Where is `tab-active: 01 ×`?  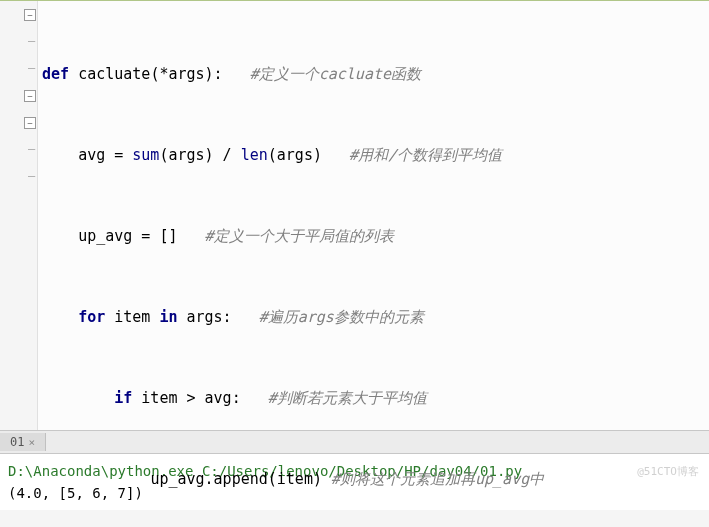 tab-active: 01 × is located at coordinates (23, 442).